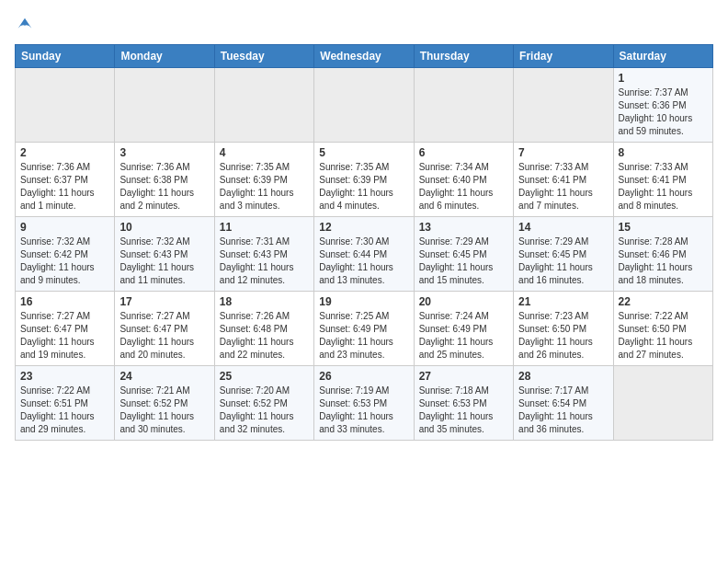 The height and width of the screenshot is (563, 728). Describe the element at coordinates (264, 254) in the screenshot. I see `calendar-cell: 11Sunrise: 7:31 AM Sunset: 6:43 PM Dayli…` at that location.